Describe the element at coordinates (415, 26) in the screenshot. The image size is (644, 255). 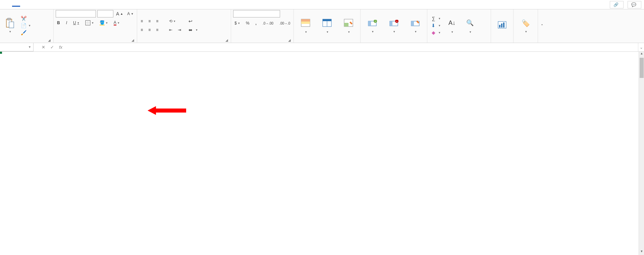
I see `format-cells-button` at that location.